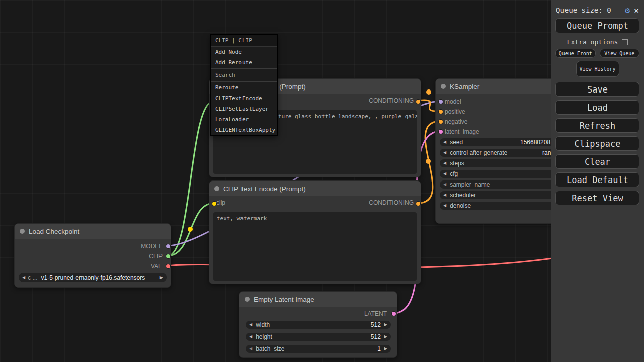 The width and height of the screenshot is (644, 362). I want to click on extra-options-label: Extra options, so click(593, 42).